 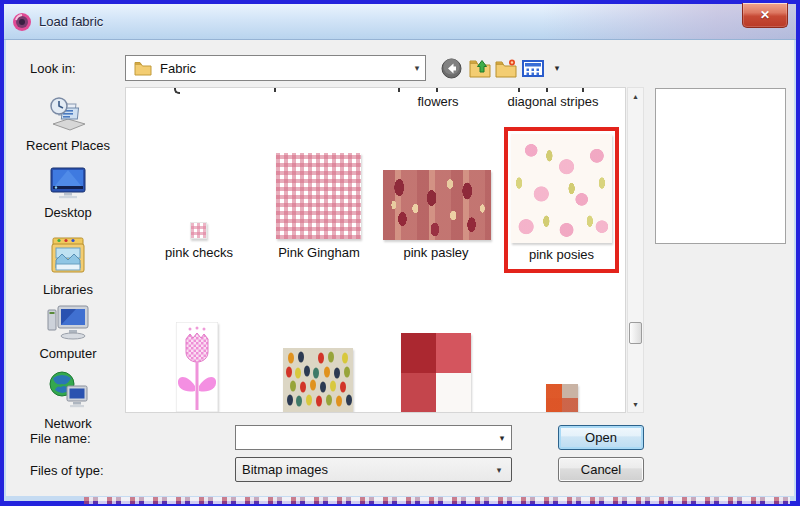 I want to click on desktop-icon, so click(x=68, y=183).